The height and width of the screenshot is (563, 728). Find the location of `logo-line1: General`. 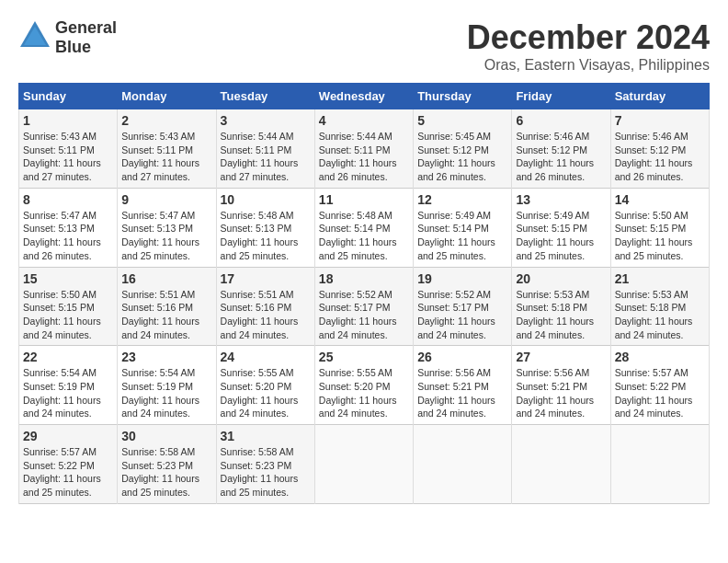

logo-line1: General is located at coordinates (86, 28).